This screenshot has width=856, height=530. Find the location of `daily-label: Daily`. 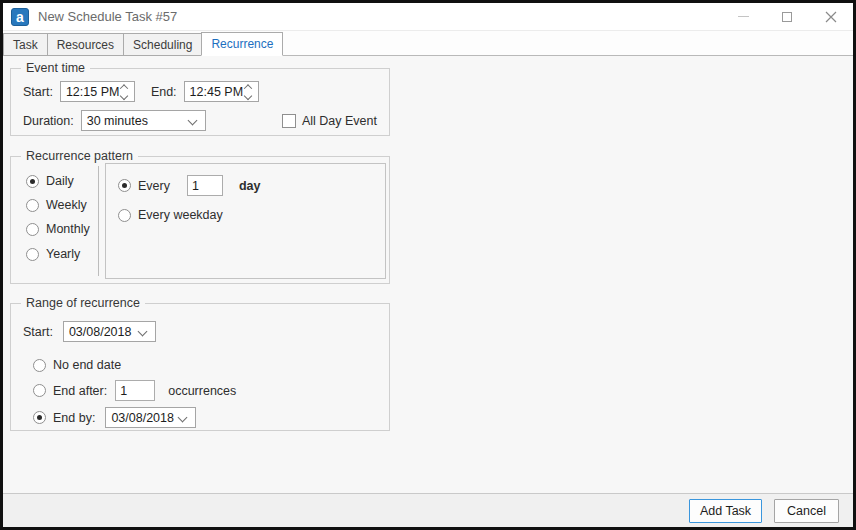

daily-label: Daily is located at coordinates (60, 181).